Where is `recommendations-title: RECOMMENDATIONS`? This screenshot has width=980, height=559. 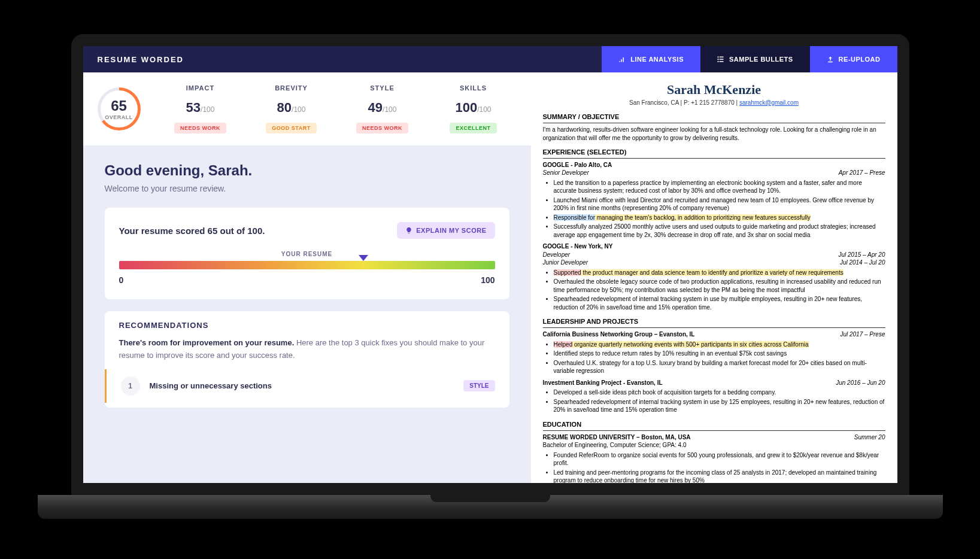 recommendations-title: RECOMMENDATIONS is located at coordinates (307, 321).